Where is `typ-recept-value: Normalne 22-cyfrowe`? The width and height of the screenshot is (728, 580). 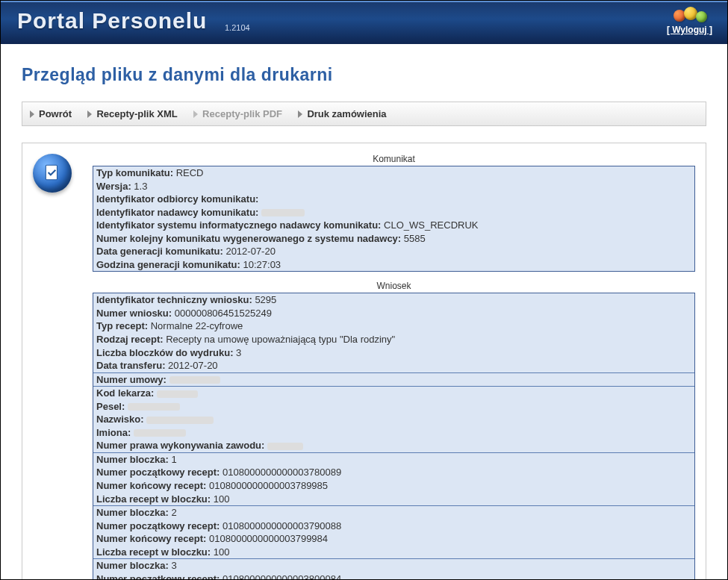
typ-recept-value: Normalne 22-cyfrowe is located at coordinates (197, 325).